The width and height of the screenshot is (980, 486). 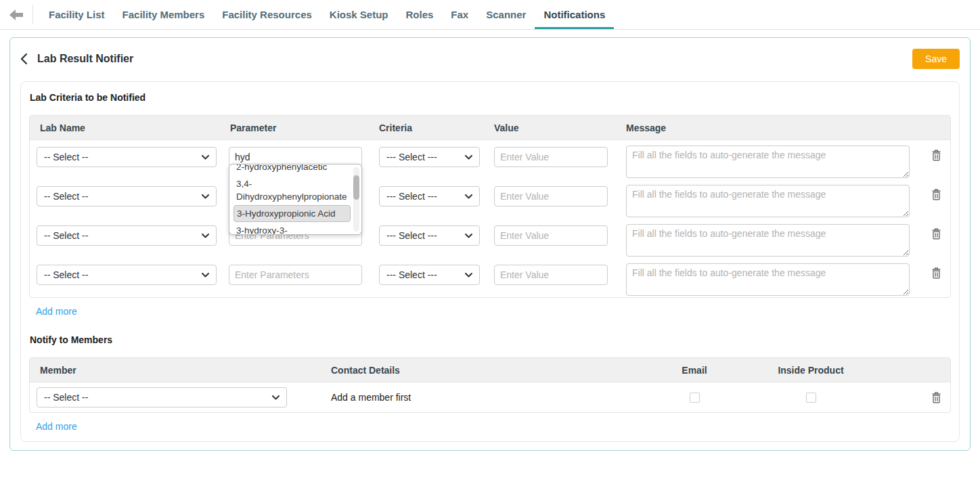 I want to click on nav-back-button, so click(x=16, y=15).